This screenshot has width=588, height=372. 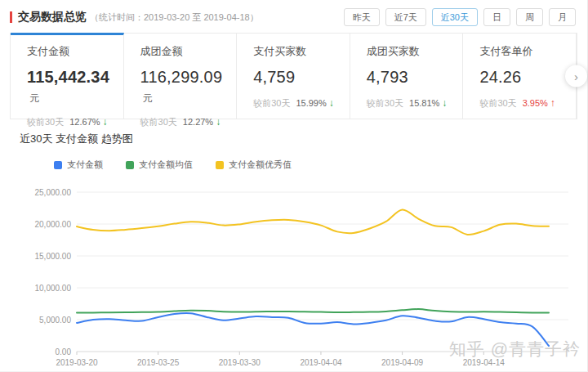 What do you see at coordinates (425, 103) in the screenshot?
I see `change-percent: 15.81%` at bounding box center [425, 103].